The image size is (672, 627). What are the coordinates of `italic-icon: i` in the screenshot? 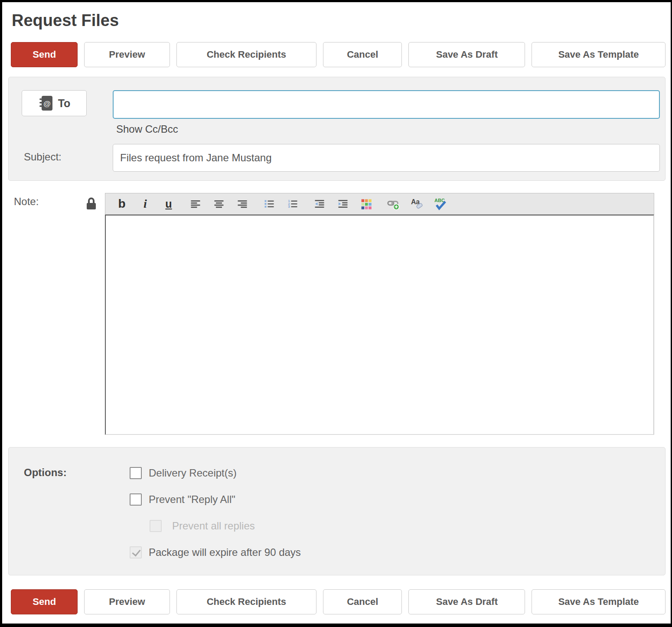 It's located at (145, 204).